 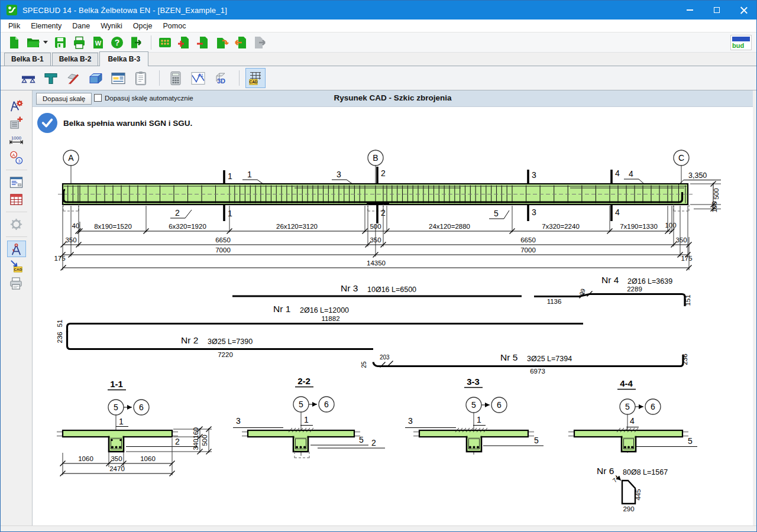 I want to click on copy-element-button, so click(x=222, y=43).